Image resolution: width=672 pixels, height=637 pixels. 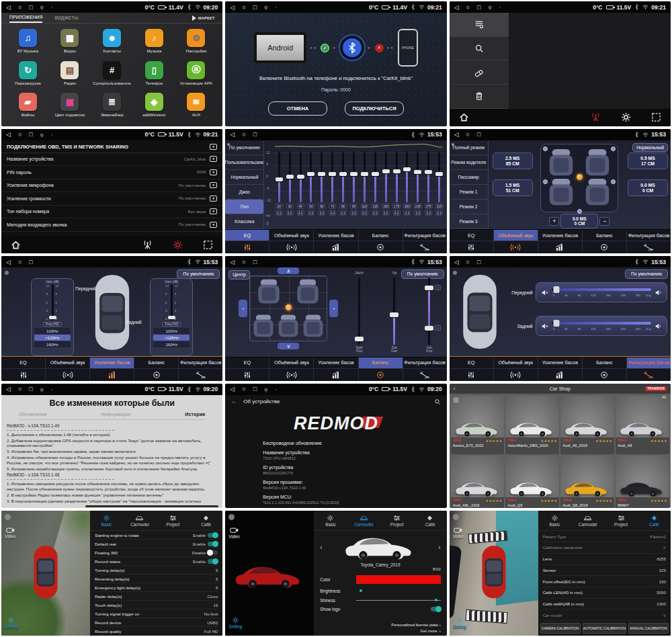 What do you see at coordinates (112, 160) in the screenshot?
I see `setting-row: Название устройстваCarKit_blink▼` at bounding box center [112, 160].